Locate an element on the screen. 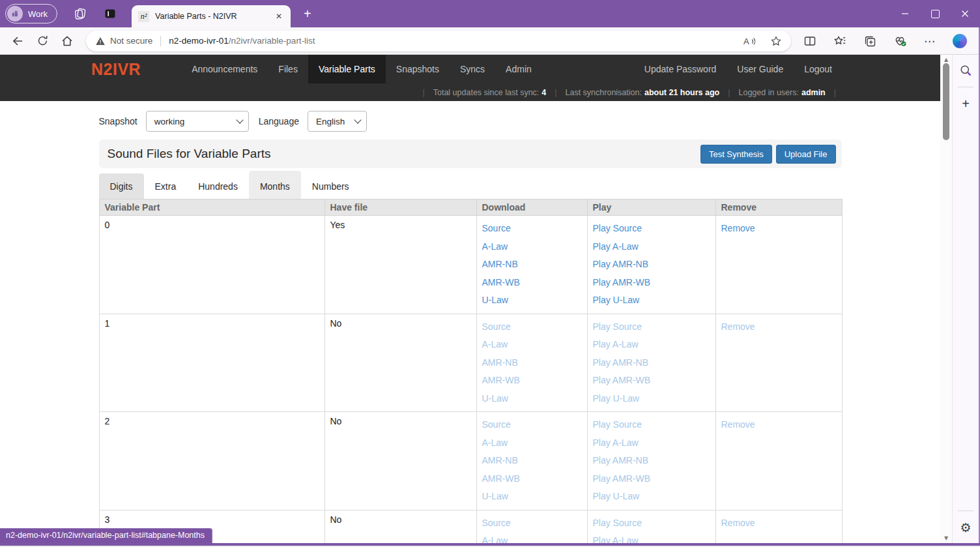 This screenshot has width=980, height=547. language-select: English is located at coordinates (338, 121).